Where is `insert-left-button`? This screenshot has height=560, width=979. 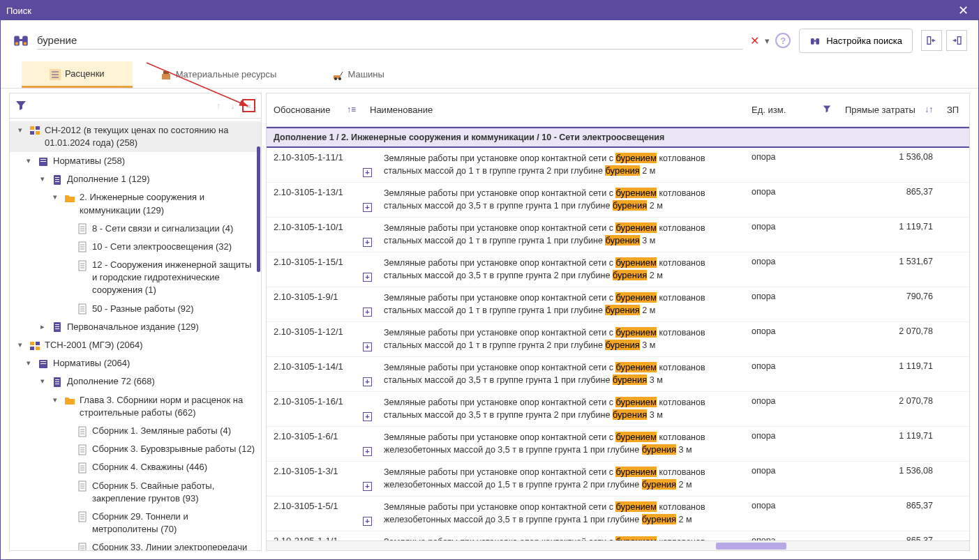 insert-left-button is located at coordinates (932, 40).